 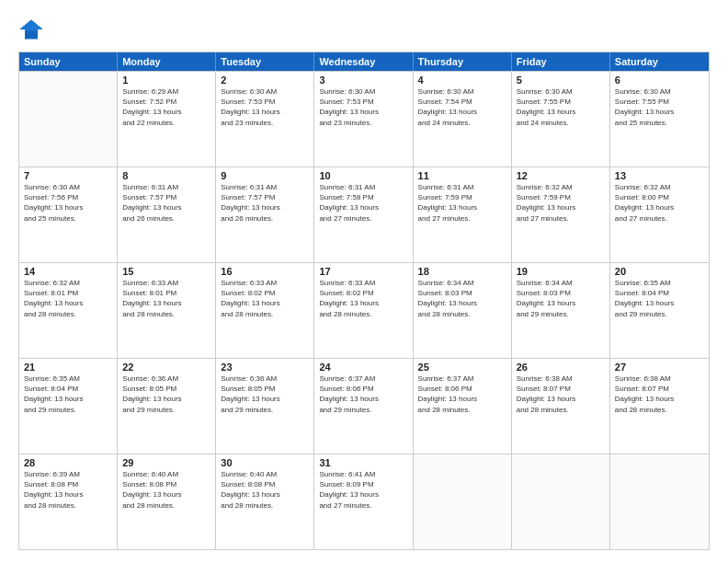 I want to click on day-info: Sunrise: 6:32 AM Sunset: 8:00 PM Dayligh…, so click(x=660, y=202).